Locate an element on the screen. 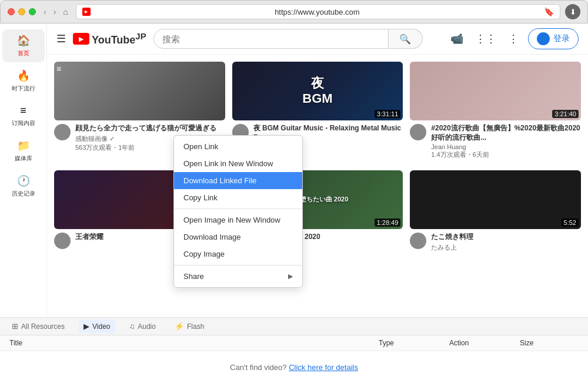  context-open-link-new-window: Open Link in New Window is located at coordinates (238, 163).